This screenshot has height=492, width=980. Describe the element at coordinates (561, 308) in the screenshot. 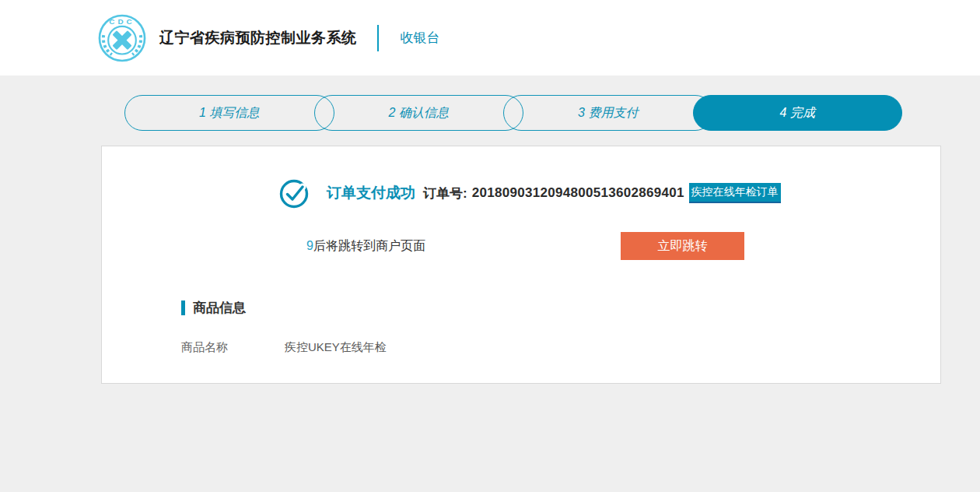

I see `product-info-section-header: 商品信息` at that location.